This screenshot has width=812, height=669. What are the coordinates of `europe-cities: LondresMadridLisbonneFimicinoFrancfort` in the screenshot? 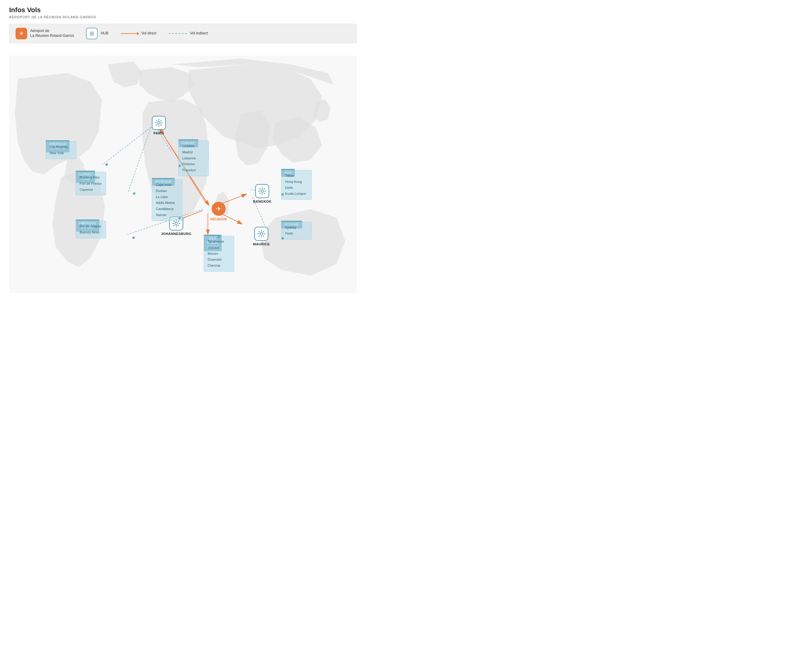 It's located at (194, 158).